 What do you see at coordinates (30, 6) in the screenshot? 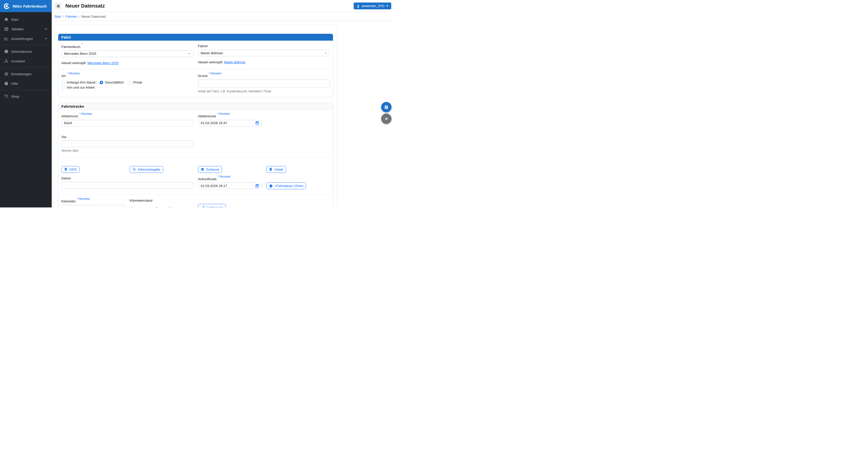
I see `app-brand-name: INtex Fahrtenbuch` at bounding box center [30, 6].